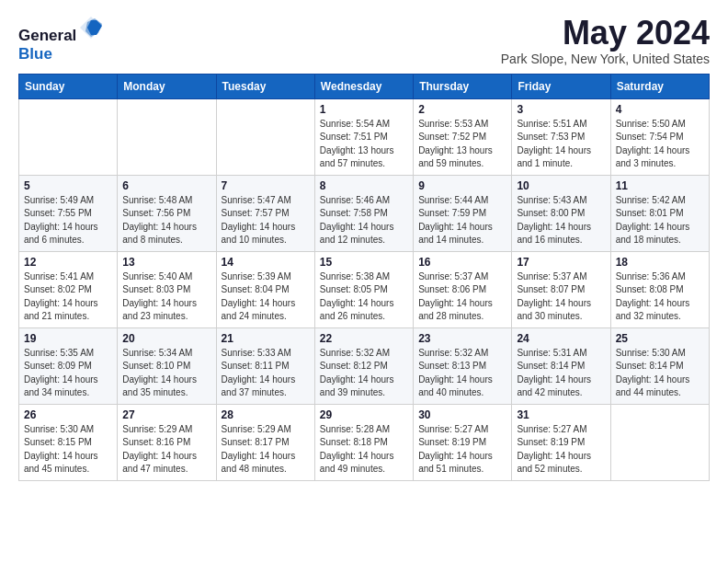 Image resolution: width=728 pixels, height=563 pixels. I want to click on calendar-cell: 28Sunrise: 5:29 AM Sunset: 8:17 PM Dayli…, so click(265, 442).